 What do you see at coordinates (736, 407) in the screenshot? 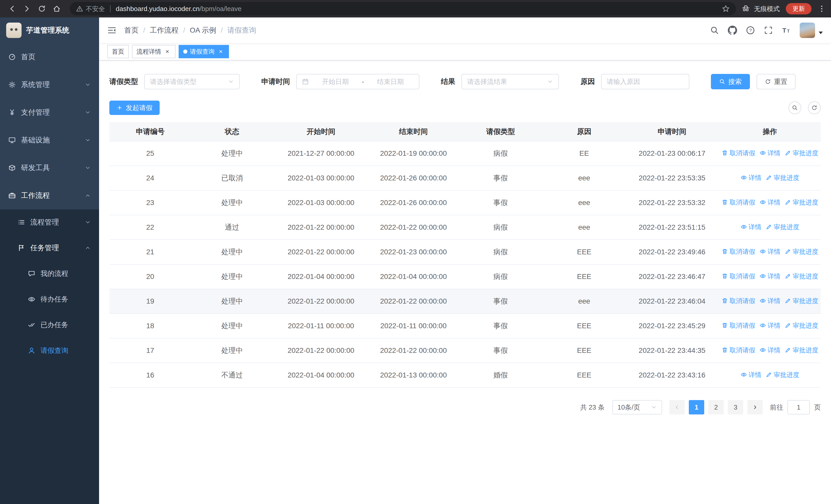
I see `page-button-3: 3` at bounding box center [736, 407].